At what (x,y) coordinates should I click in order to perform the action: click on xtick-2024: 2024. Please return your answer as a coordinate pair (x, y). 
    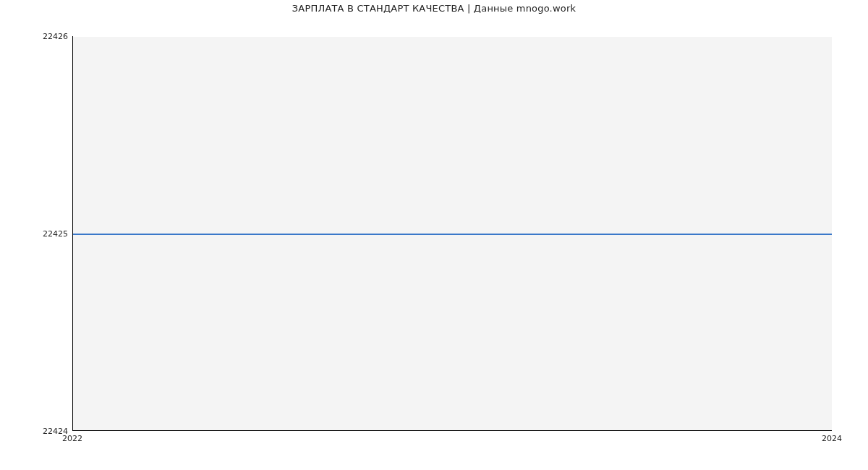
    Looking at the image, I should click on (832, 438).